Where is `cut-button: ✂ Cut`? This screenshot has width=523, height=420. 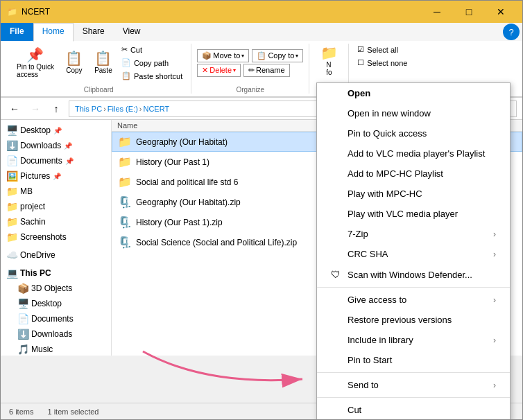 cut-button: ✂ Cut is located at coordinates (152, 50).